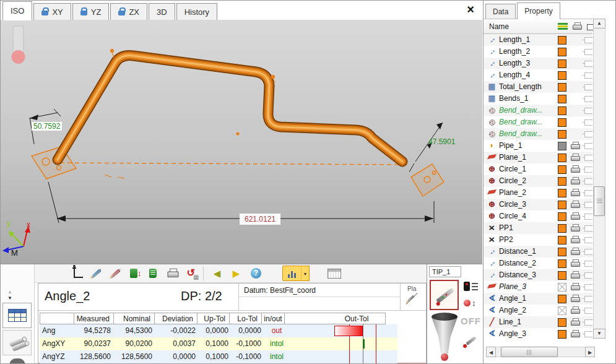  What do you see at coordinates (17, 316) in the screenshot?
I see `table-view-button` at bounding box center [17, 316].